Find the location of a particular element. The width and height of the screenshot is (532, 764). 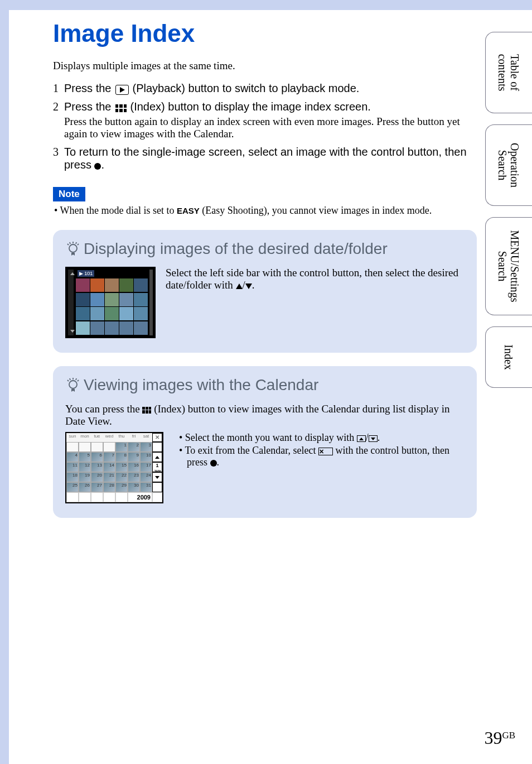

calendar-year: 2009 is located at coordinates (140, 497).